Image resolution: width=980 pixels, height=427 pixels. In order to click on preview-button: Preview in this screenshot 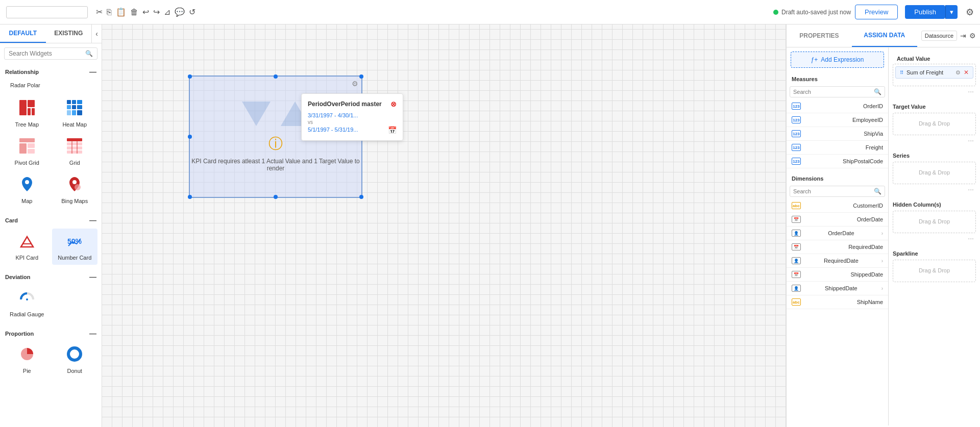, I will do `click(876, 12)`.